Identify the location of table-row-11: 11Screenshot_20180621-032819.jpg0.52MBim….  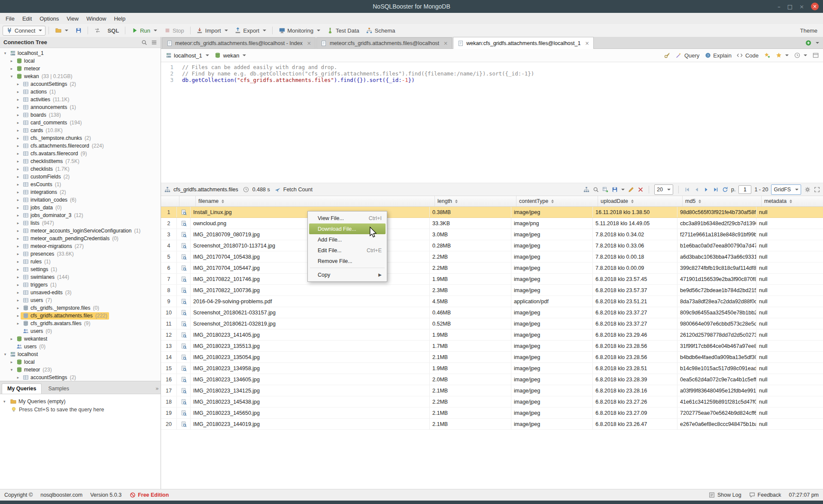
(492, 324).